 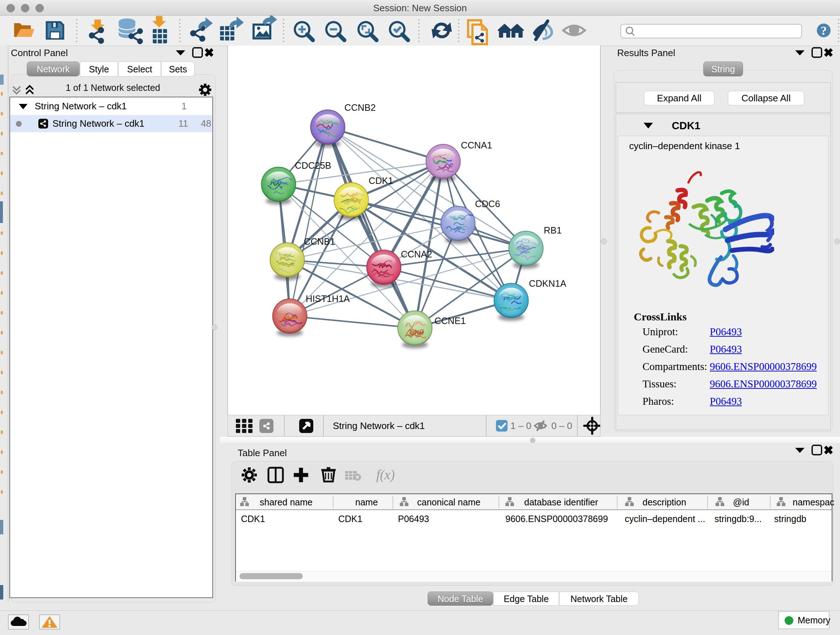 What do you see at coordinates (319, 242) in the screenshot?
I see `svg-text: CCNB1` at bounding box center [319, 242].